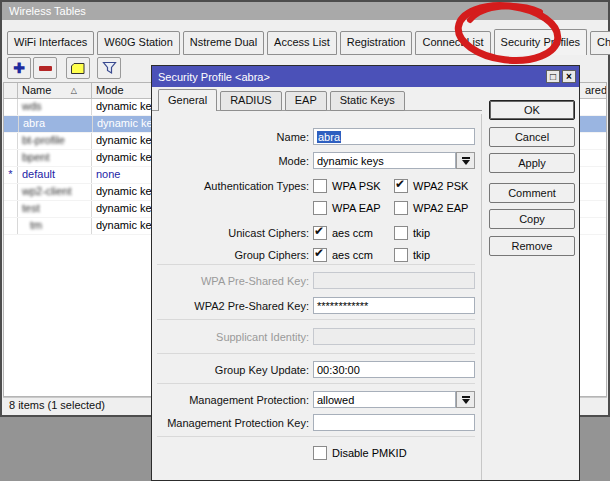  I want to click on group-aes-ccm-checkbox, so click(320, 255).